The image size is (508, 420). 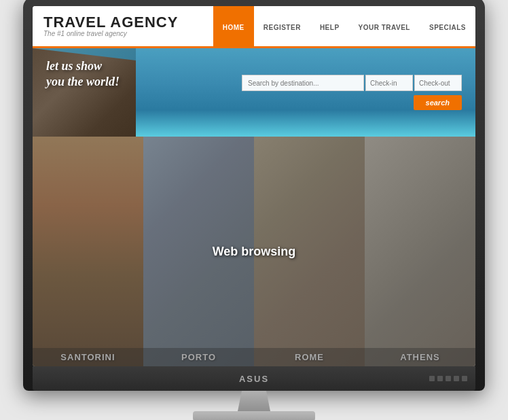 I want to click on destination-santorini: SANTORINI, so click(x=88, y=251).